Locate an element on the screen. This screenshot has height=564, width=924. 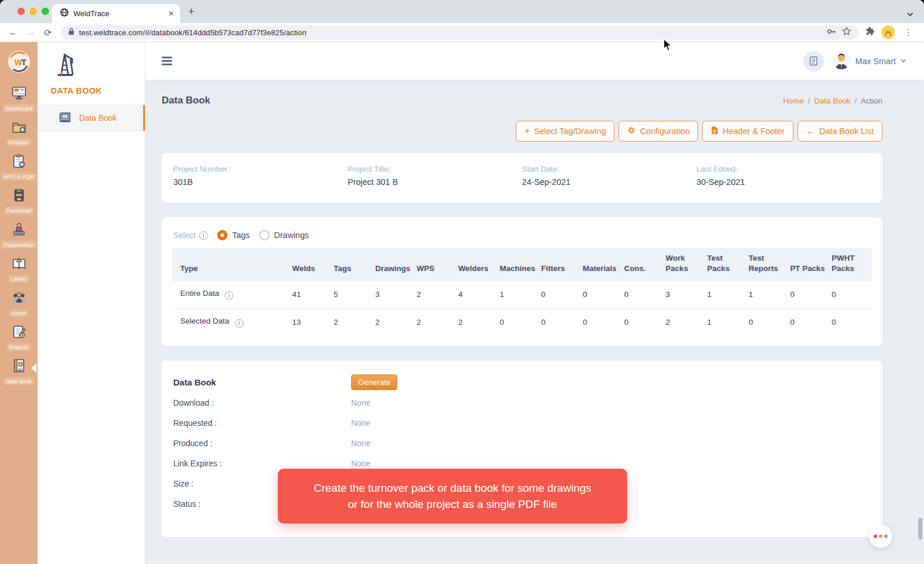
browser-profile-avatar is located at coordinates (888, 32).